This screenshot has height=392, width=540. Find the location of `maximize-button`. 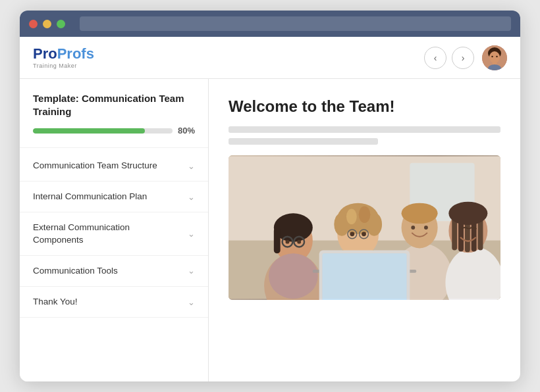

maximize-button is located at coordinates (61, 24).